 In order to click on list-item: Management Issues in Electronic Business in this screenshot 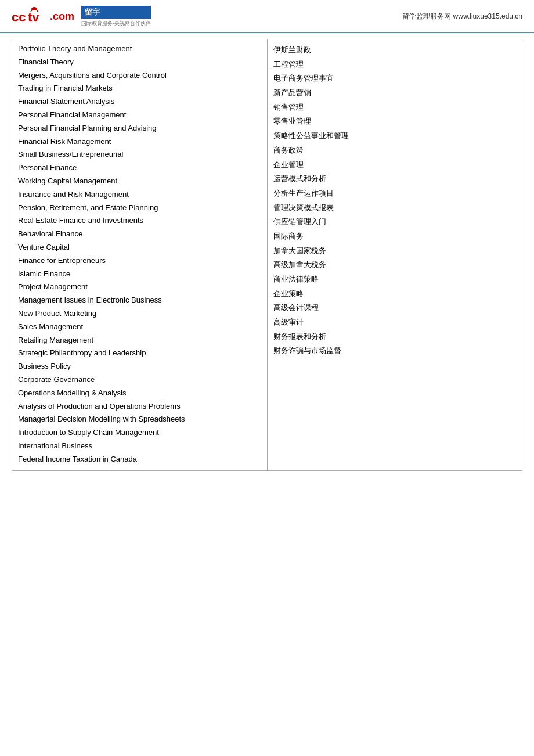, I will do `click(139, 301)`.